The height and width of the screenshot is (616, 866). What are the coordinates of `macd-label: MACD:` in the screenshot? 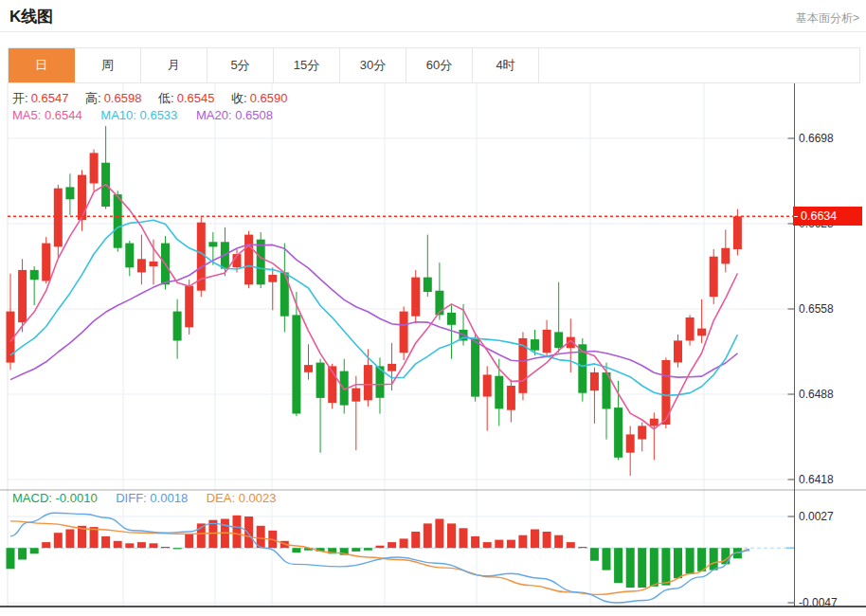 It's located at (32, 498).